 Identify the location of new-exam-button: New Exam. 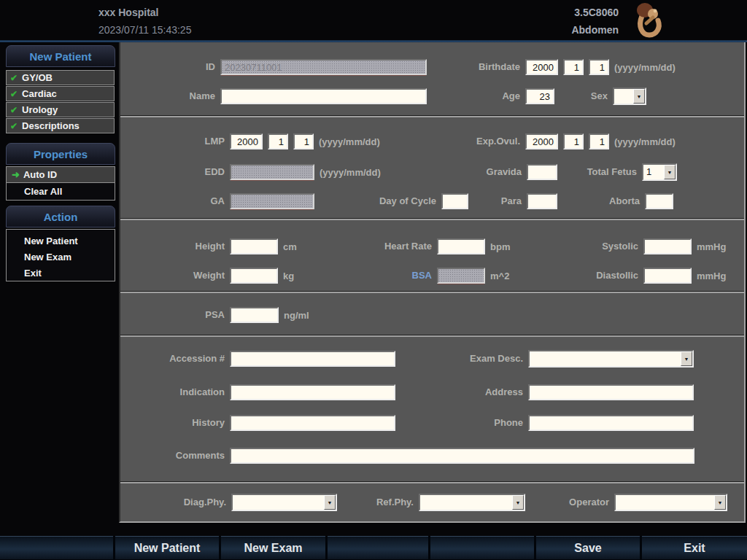
(273, 548).